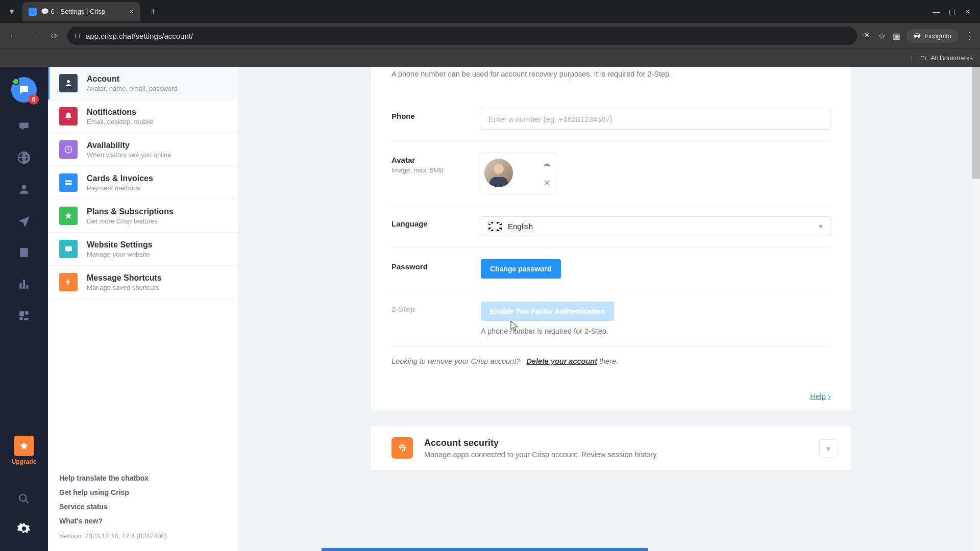 This screenshot has width=980, height=551. Describe the element at coordinates (24, 446) in the screenshot. I see `star-icon` at that location.